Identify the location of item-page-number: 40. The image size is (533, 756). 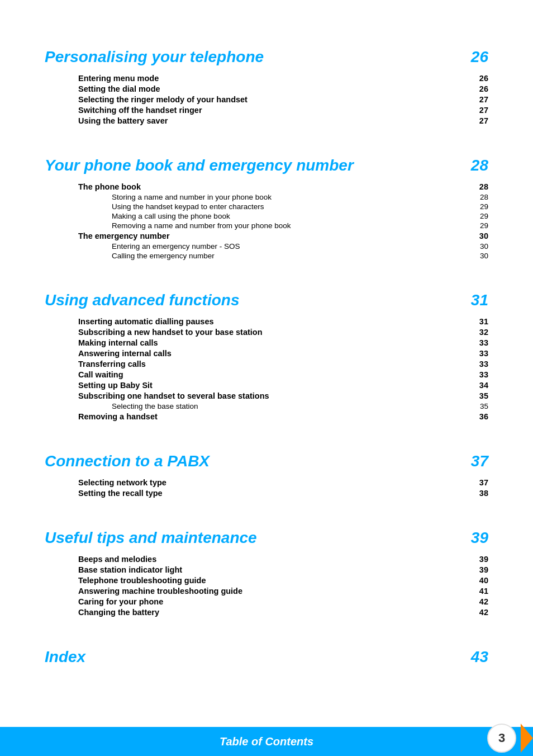
(480, 580).